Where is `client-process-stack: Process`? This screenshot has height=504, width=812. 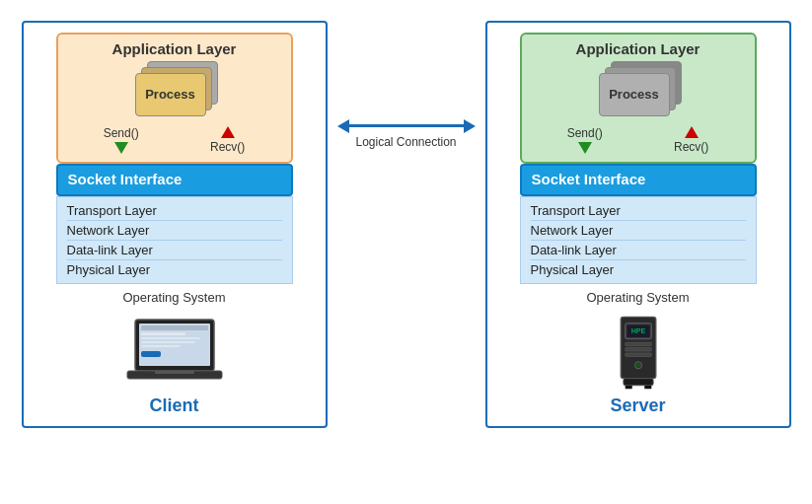
client-process-stack: Process is located at coordinates (175, 91).